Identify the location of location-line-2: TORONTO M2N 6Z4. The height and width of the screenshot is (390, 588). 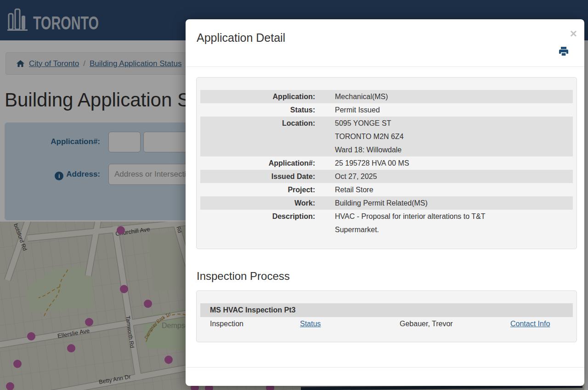
(369, 137).